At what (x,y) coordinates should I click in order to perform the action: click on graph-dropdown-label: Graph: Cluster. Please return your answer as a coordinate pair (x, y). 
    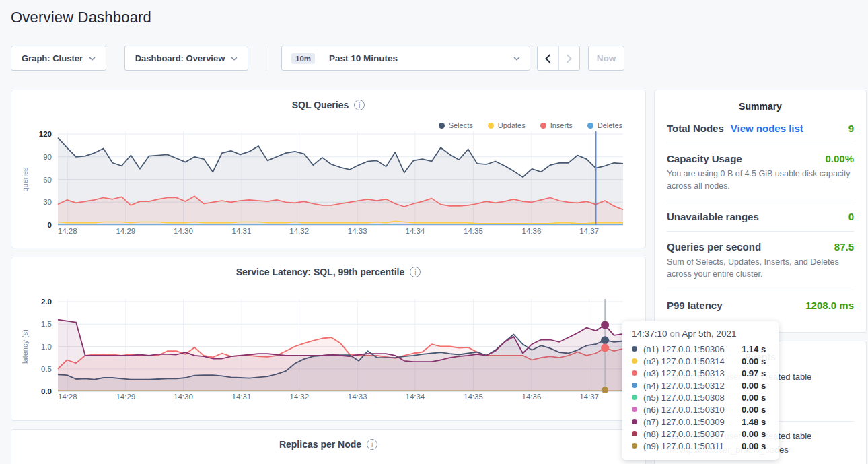
    Looking at the image, I should click on (52, 58).